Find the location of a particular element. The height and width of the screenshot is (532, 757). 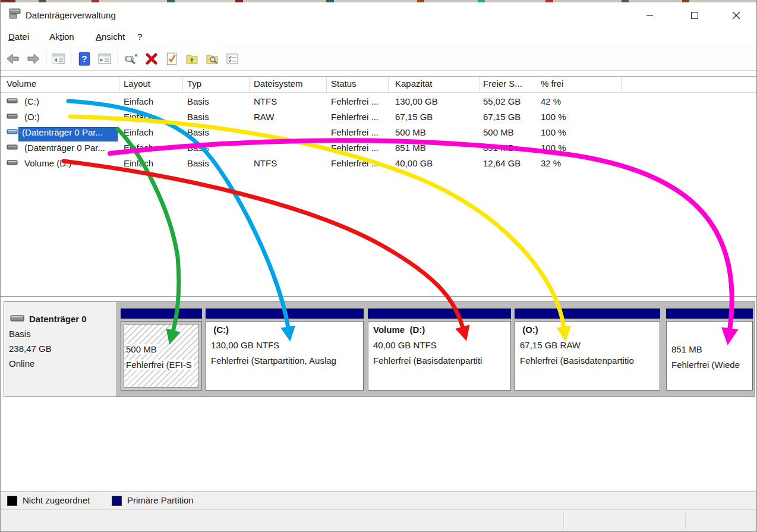

attach-vhd-button is located at coordinates (131, 59).